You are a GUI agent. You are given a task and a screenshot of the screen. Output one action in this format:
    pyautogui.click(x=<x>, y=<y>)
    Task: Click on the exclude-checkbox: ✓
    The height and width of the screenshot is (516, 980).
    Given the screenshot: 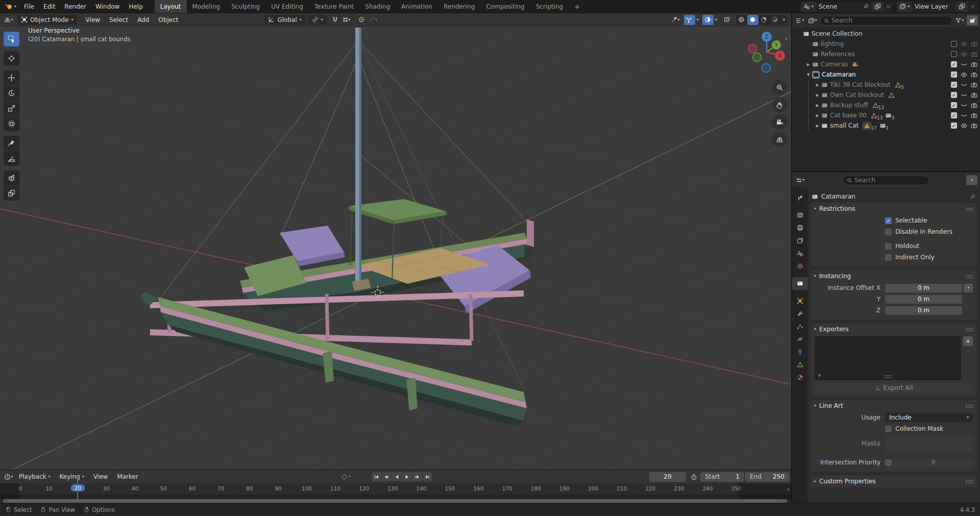 What is the action you would take?
    pyautogui.click(x=954, y=126)
    